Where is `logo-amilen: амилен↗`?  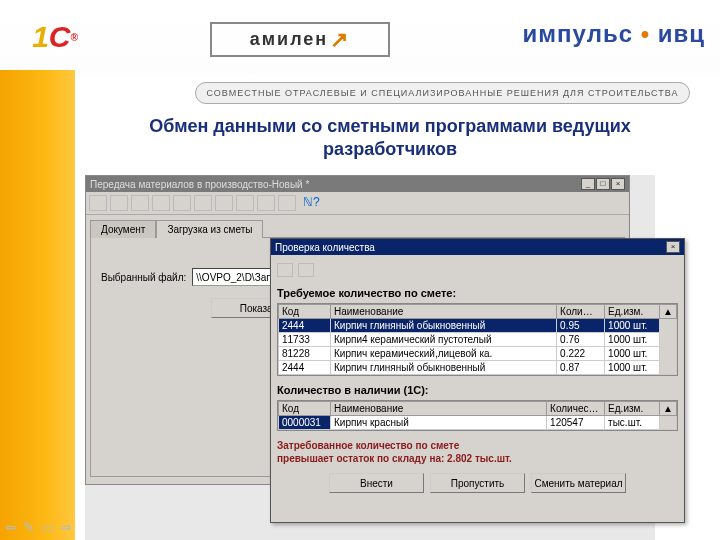
logo-amilen: амилен↗ is located at coordinates (300, 40).